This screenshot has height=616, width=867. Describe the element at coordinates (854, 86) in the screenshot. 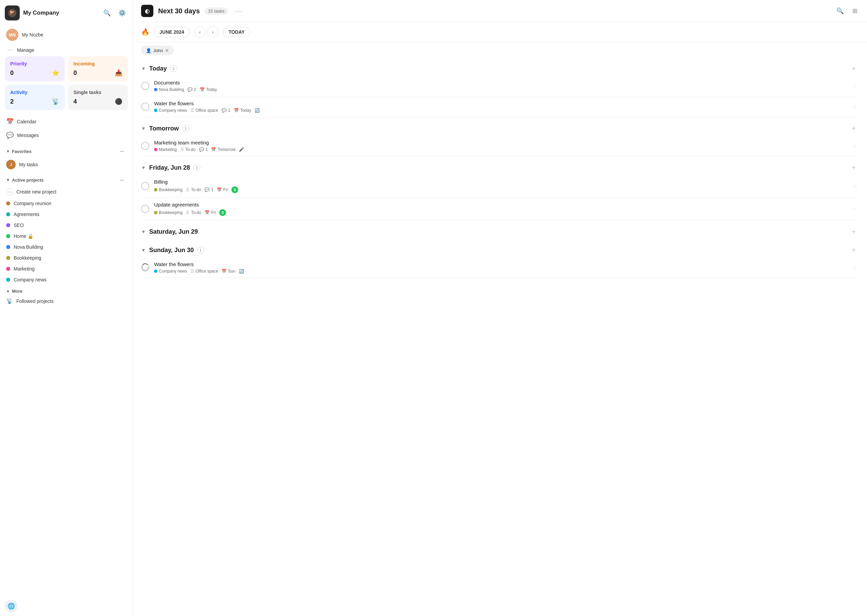

I see `documents-star-button: ☆` at that location.